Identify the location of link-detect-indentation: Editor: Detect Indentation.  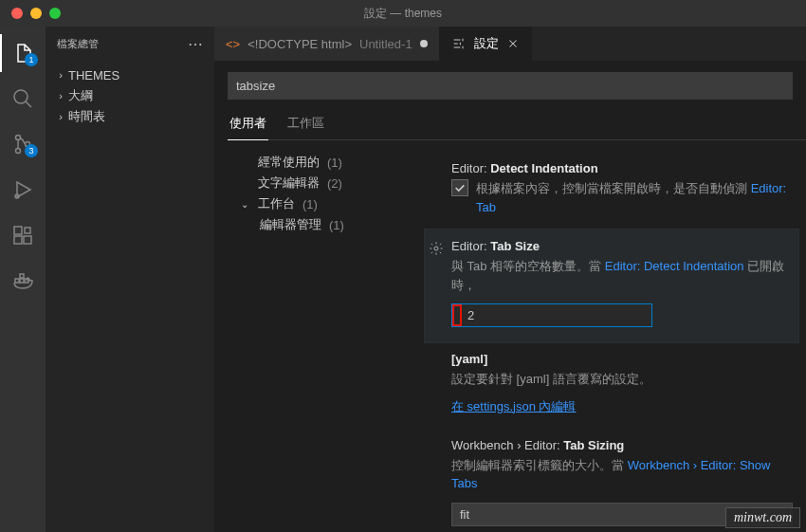
(675, 266).